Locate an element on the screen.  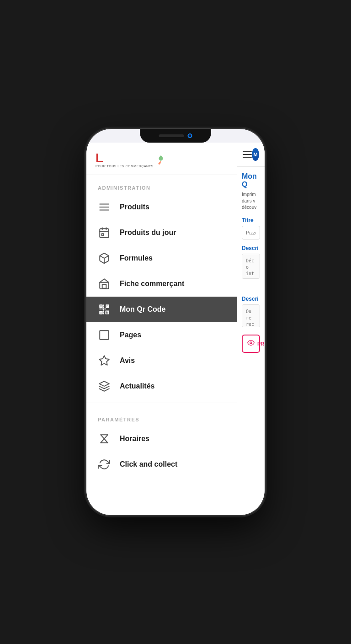
calendar-icon is located at coordinates (104, 233).